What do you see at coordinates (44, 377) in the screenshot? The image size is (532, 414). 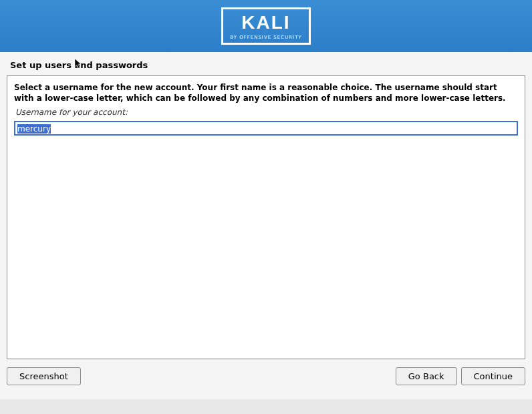 I see `screenshot-button: Screenshot` at bounding box center [44, 377].